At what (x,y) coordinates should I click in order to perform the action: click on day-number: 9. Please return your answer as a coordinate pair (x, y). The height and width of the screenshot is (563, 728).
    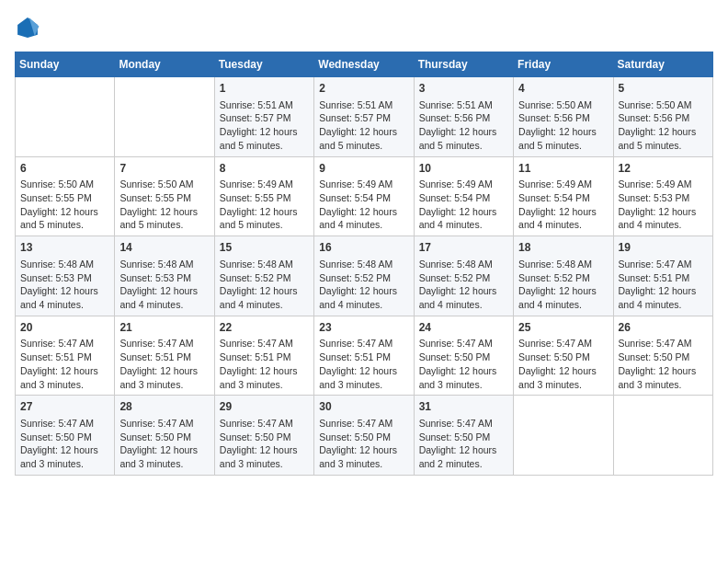
    Looking at the image, I should click on (364, 169).